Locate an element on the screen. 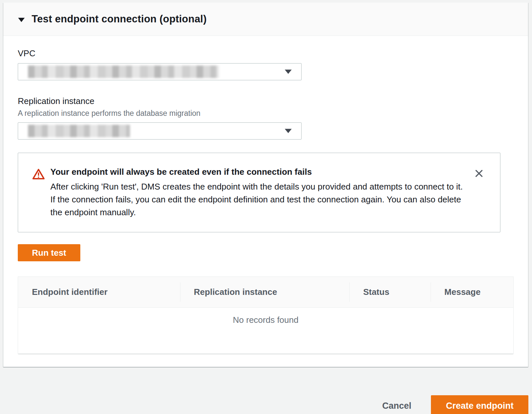 This screenshot has height=414, width=532. replication-instance-select is located at coordinates (160, 131).